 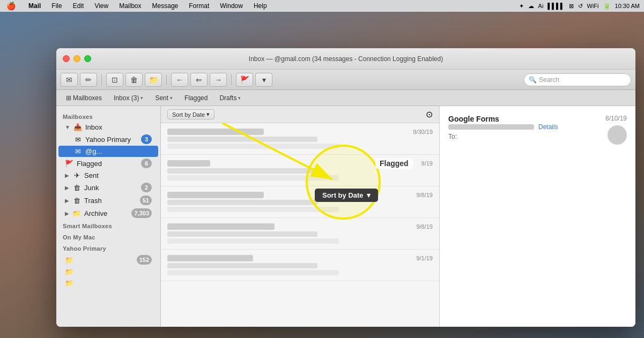 What do you see at coordinates (264, 80) in the screenshot?
I see `flag-dropdown-button: ▾` at bounding box center [264, 80].